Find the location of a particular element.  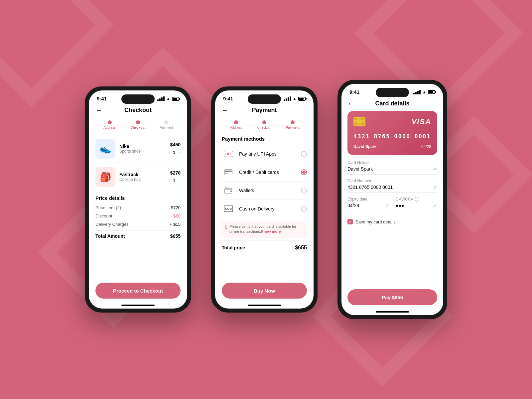

card-chip-icon is located at coordinates (359, 122).